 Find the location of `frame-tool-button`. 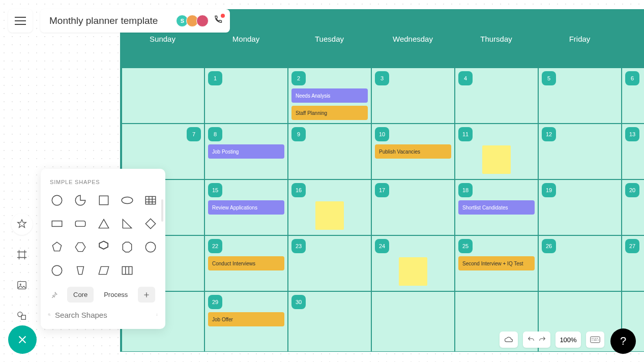

frame-tool-button is located at coordinates (22, 255).